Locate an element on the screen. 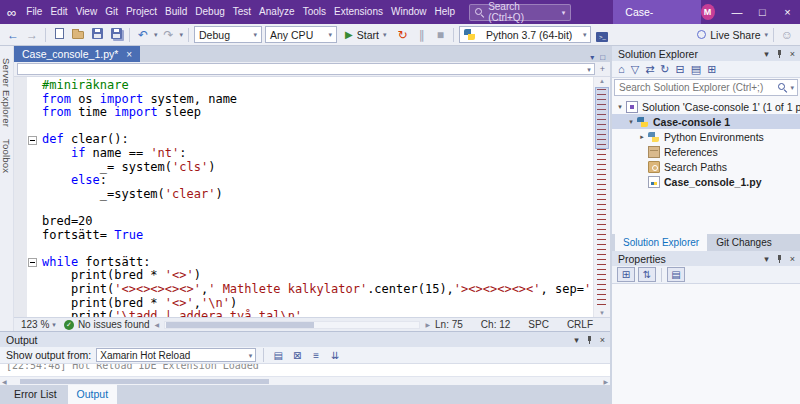 The width and height of the screenshot is (800, 404). menu-project: Project is located at coordinates (142, 12).